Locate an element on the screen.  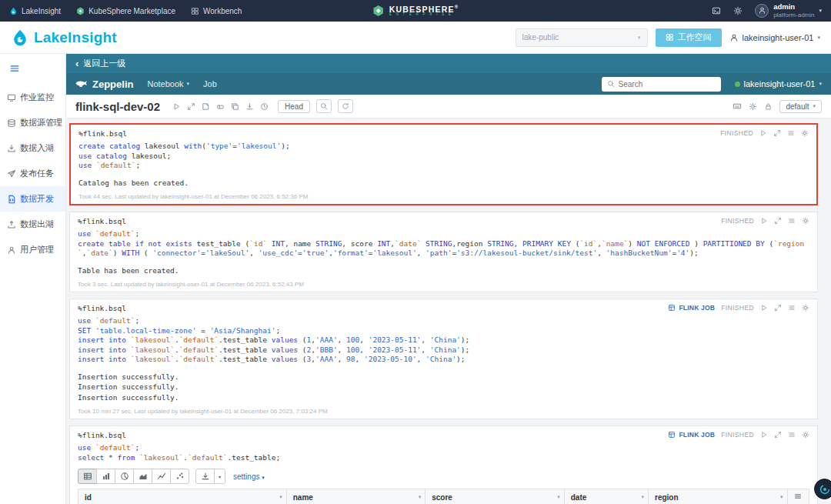
workspace-button: 工作空间 is located at coordinates (689, 38).